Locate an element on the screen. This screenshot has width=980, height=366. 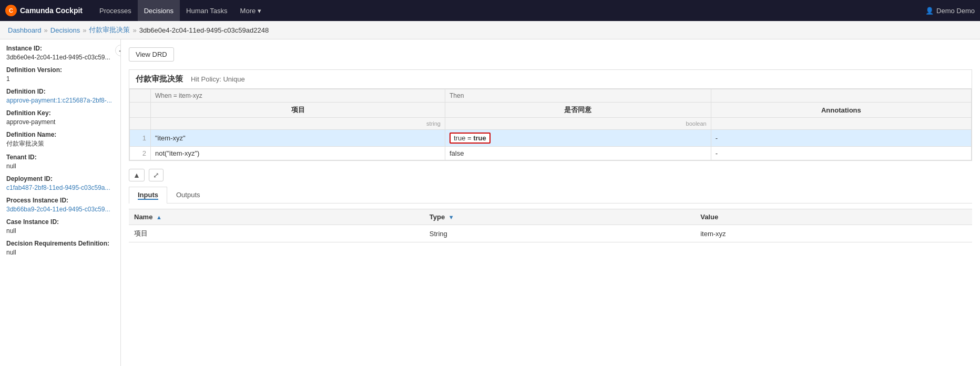
view-drd-button: View DRD is located at coordinates (151, 55).